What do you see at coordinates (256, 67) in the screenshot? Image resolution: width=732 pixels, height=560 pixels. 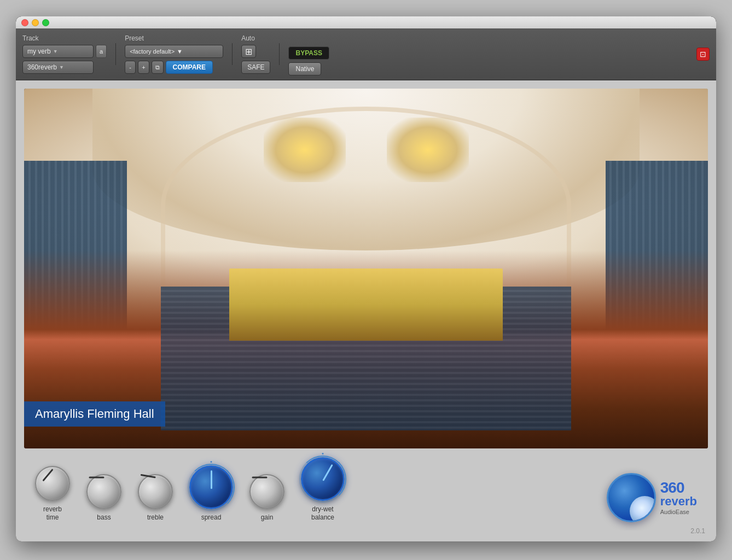 I see `auto-row2: SAFE` at bounding box center [256, 67].